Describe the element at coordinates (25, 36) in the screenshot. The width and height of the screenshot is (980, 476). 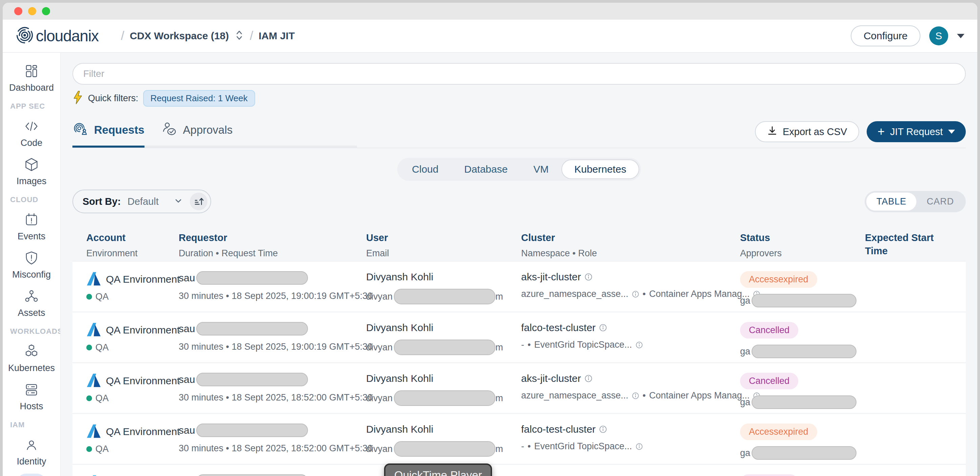
I see `cloudanix-logo-icon` at that location.